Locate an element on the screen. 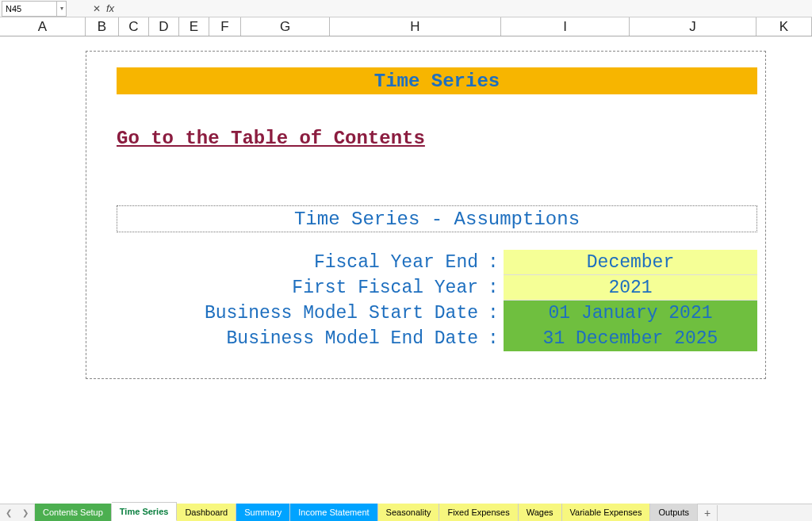 The image size is (812, 521). assumption-row: Business Model Start Date : 01 January 2… is located at coordinates (437, 313).